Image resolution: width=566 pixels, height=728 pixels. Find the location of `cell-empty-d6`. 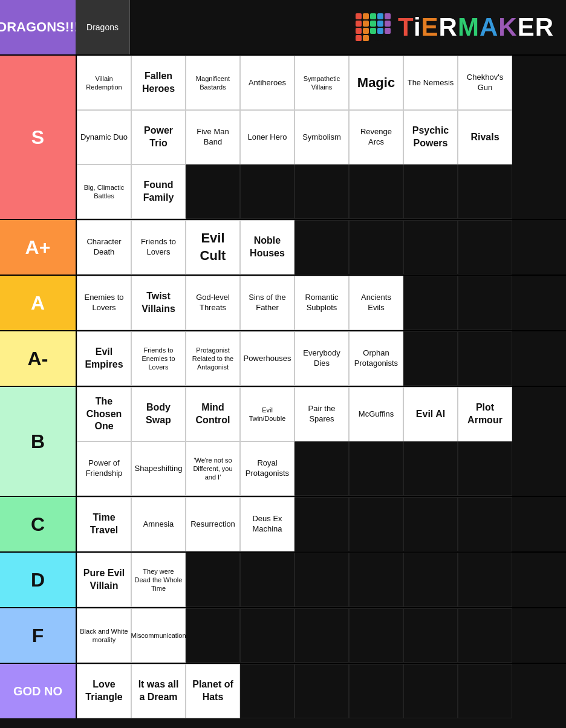

cell-empty-d6 is located at coordinates (485, 580).